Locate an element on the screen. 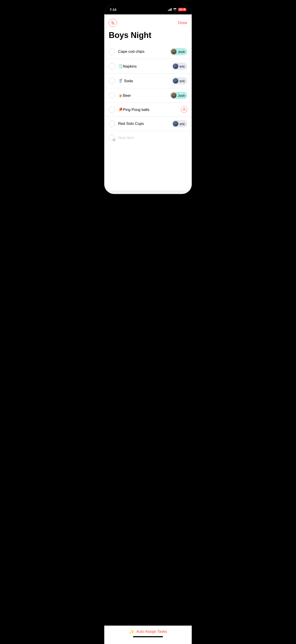  list-item: 🗒️Napkins eric is located at coordinates (148, 66).